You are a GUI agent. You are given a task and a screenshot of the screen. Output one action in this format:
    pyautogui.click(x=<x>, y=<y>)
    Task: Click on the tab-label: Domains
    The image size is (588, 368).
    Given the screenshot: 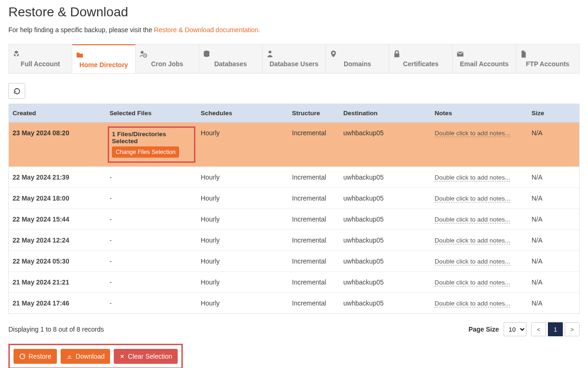 What is the action you would take?
    pyautogui.click(x=357, y=64)
    